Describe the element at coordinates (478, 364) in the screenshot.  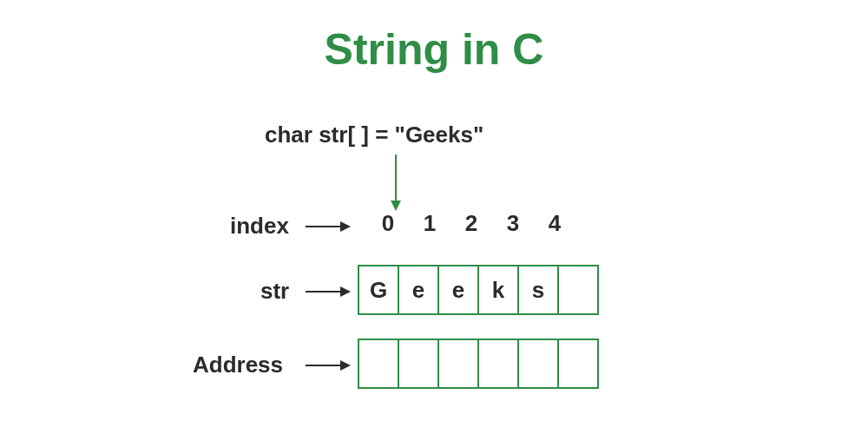
I see `address-row` at that location.